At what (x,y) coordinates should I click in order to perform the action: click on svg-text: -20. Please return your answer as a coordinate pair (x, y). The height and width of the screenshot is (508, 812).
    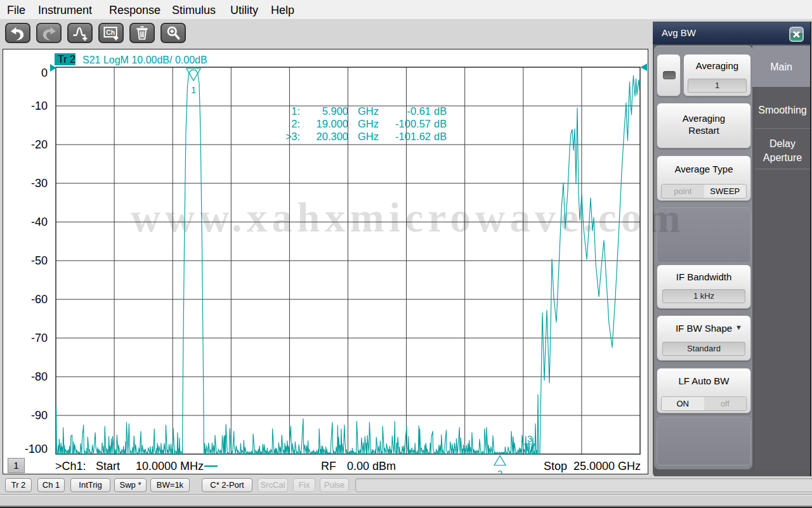
    Looking at the image, I should click on (39, 145).